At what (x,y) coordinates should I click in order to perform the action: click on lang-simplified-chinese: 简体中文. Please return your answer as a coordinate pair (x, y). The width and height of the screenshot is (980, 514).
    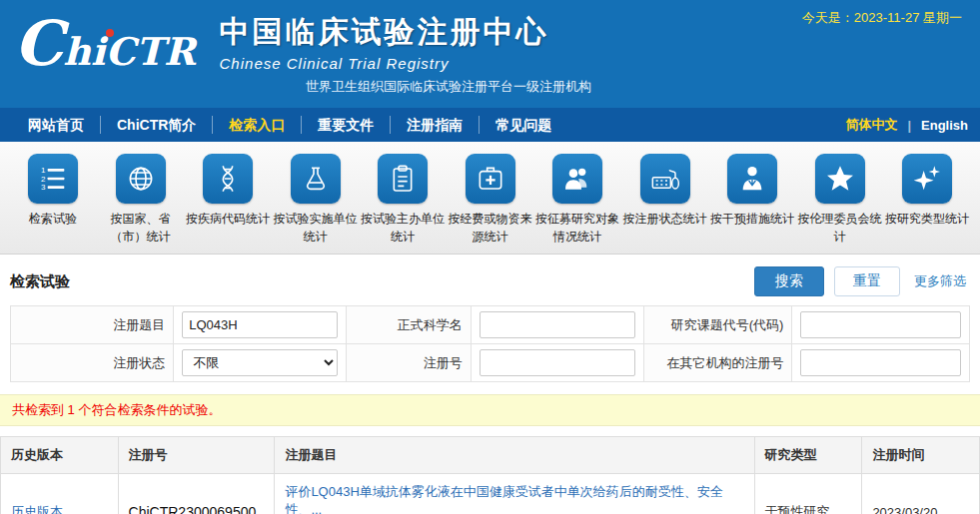
    Looking at the image, I should click on (871, 125).